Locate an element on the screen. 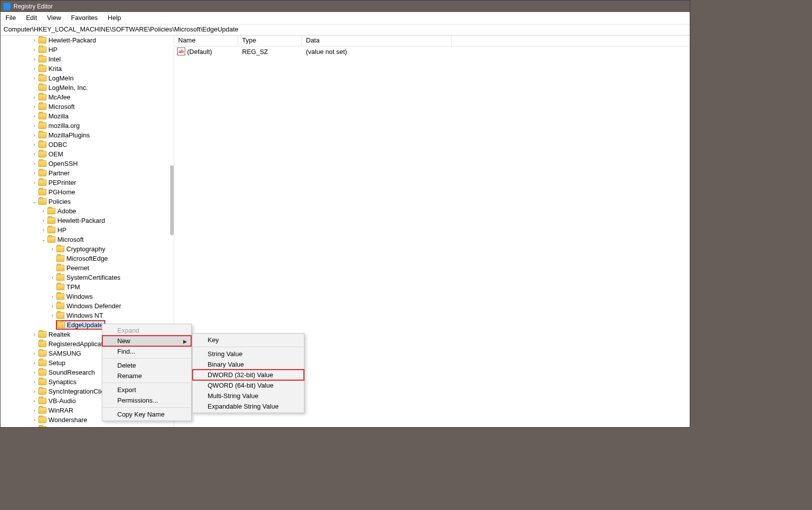  tree-item: ›OpenSSH is located at coordinates (85, 164).